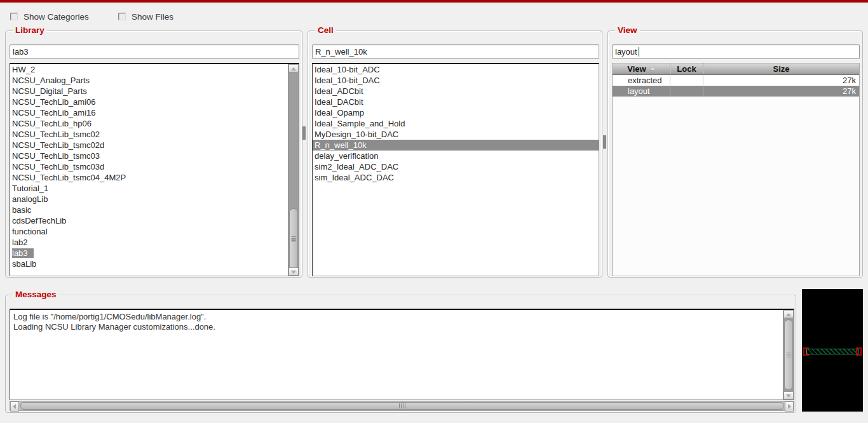 This screenshot has height=423, width=868. I want to click on view-column-header: View, so click(642, 69).